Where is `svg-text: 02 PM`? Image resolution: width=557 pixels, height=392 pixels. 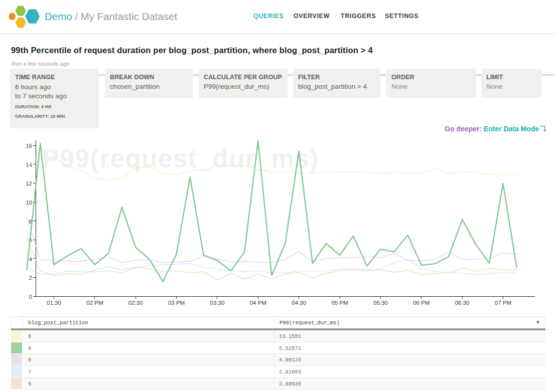 svg-text: 02 PM is located at coordinates (94, 303).